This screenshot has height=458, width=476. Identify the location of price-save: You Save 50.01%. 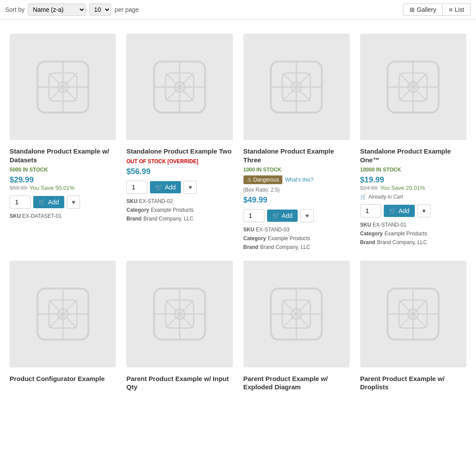
(52, 188).